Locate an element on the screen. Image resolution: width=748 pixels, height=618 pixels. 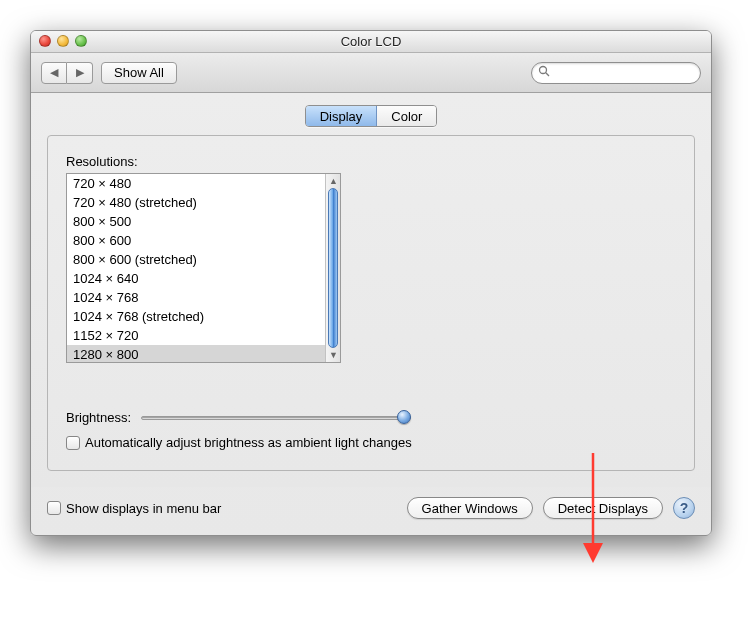
list-item: 1280 × 800 is located at coordinates (196, 354).